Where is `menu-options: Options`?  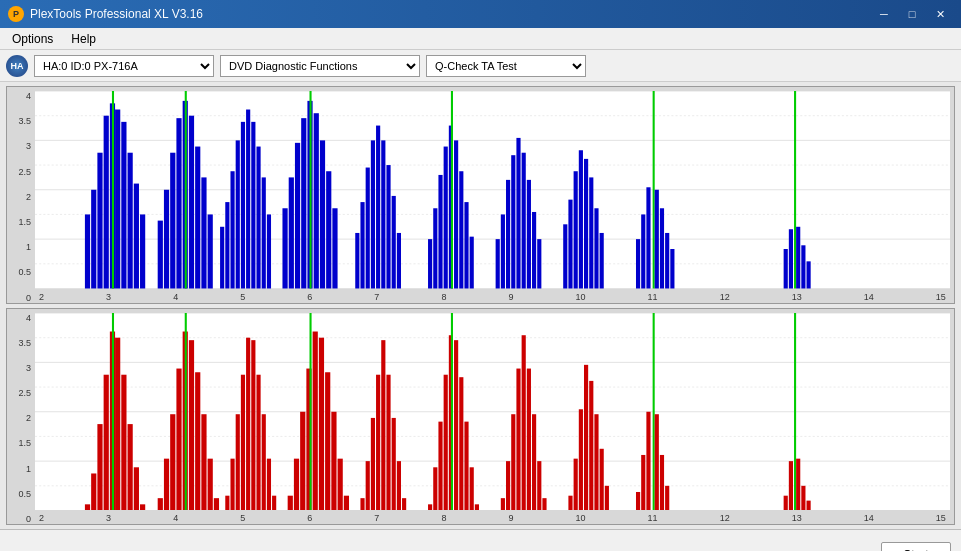 menu-options: Options is located at coordinates (32, 39).